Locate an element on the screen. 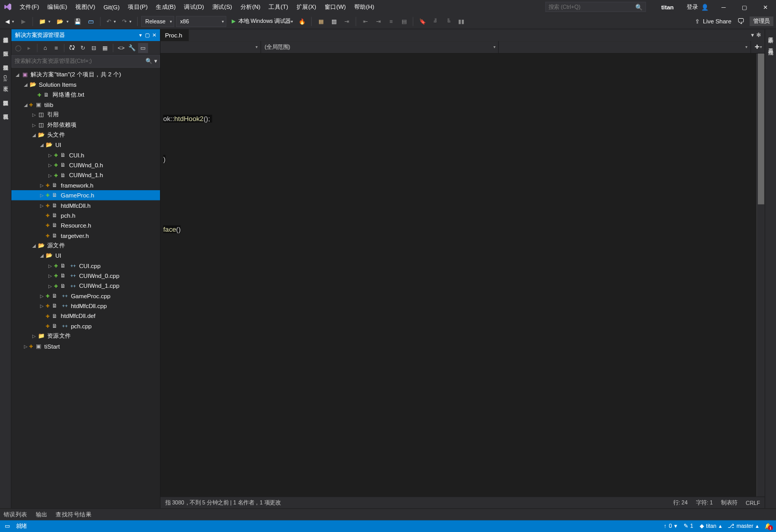 The image size is (776, 532). tb-icon-1: ▦ is located at coordinates (321, 21).